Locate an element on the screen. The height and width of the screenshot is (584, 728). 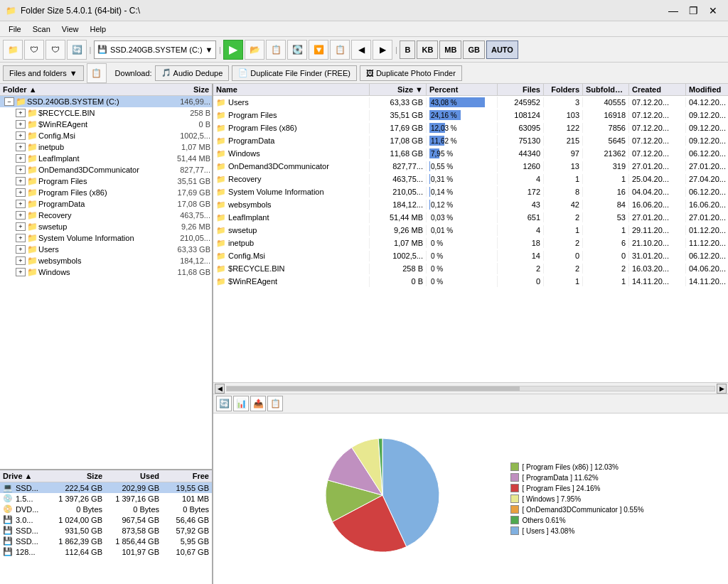
shield-btn: 🛡 is located at coordinates (55, 50).